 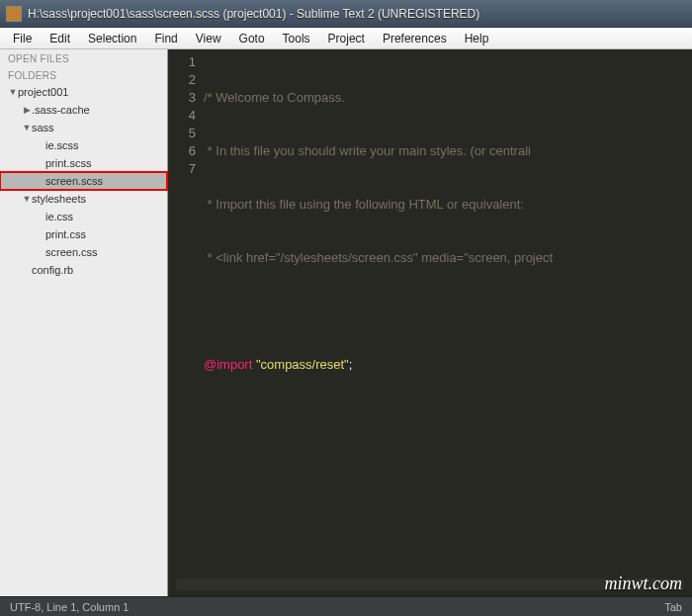 What do you see at coordinates (346, 39) in the screenshot?
I see `menu-project: Project` at bounding box center [346, 39].